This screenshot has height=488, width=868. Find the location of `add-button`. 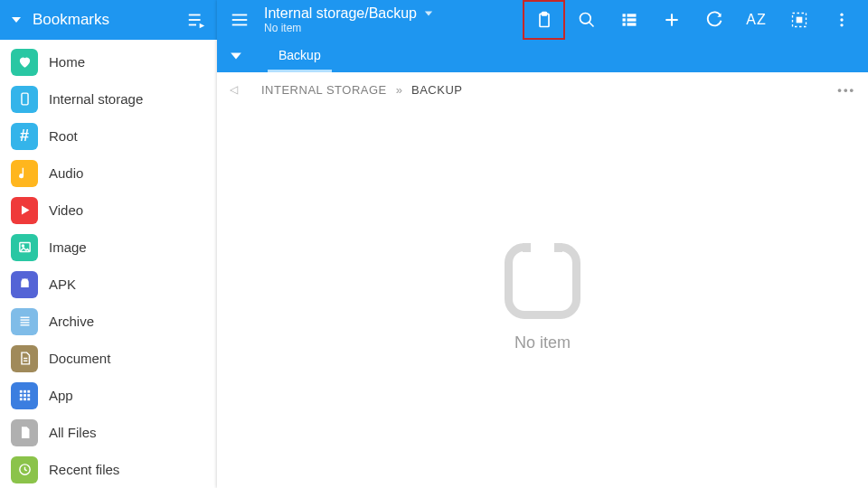

add-button is located at coordinates (671, 20).